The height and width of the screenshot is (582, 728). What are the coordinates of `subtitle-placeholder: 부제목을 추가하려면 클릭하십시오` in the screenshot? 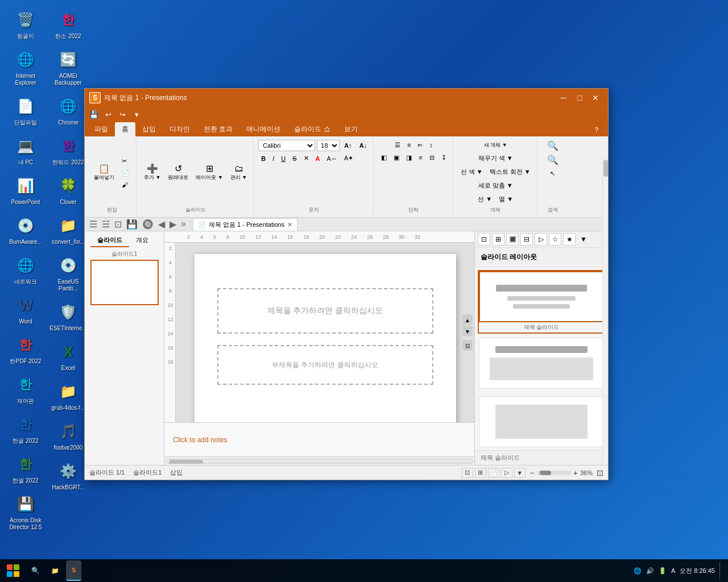 It's located at (325, 365).